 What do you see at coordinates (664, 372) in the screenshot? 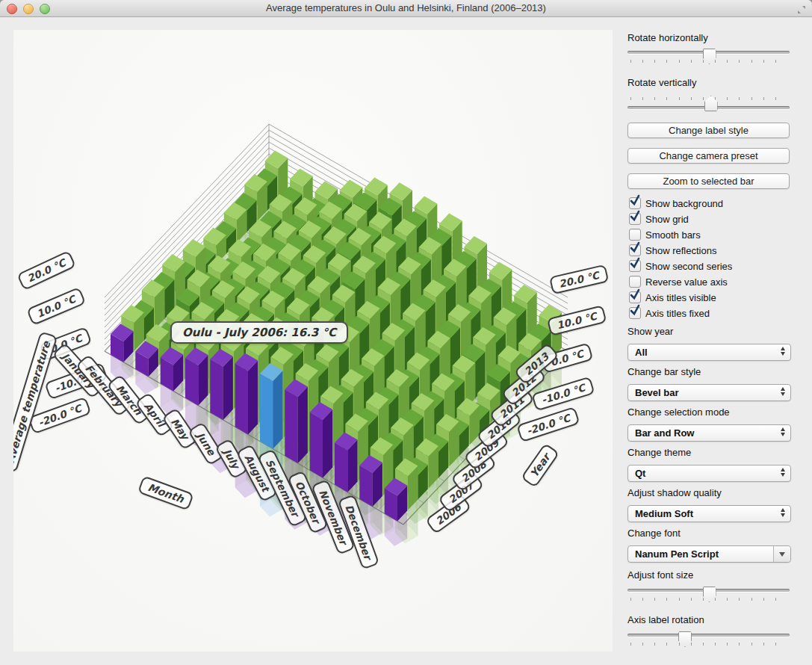
I see `change-bar-style-label: Change bar style` at bounding box center [664, 372].